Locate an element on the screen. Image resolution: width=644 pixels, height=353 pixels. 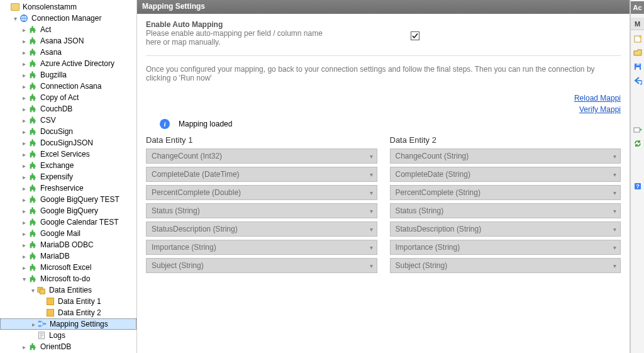
tree-label: Act is located at coordinates (45, 30).